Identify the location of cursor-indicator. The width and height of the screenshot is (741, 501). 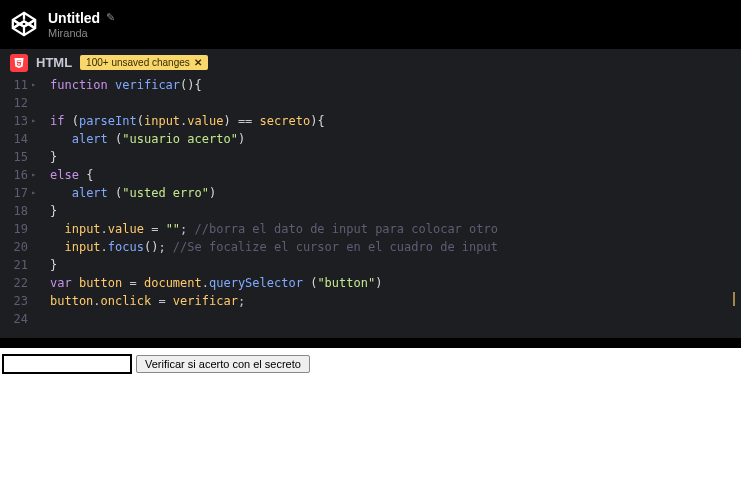
(734, 299).